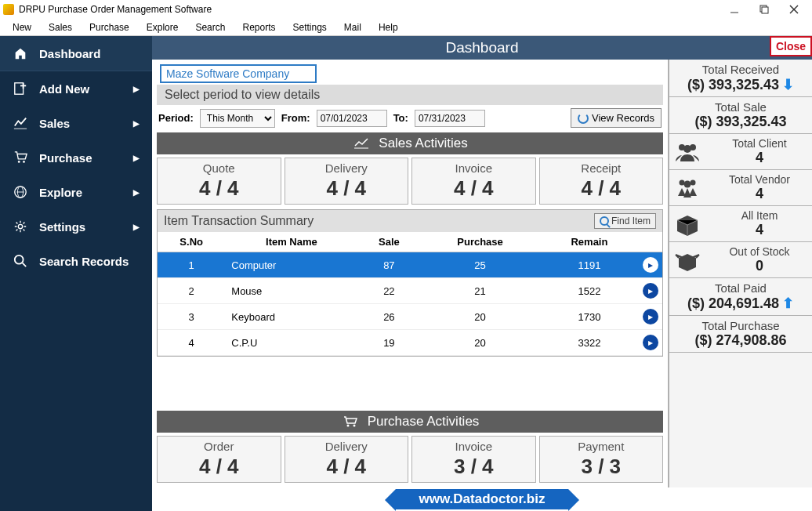 This screenshot has width=812, height=511. What do you see at coordinates (76, 227) in the screenshot?
I see `sidebar-item-settings: Settings▶` at bounding box center [76, 227].